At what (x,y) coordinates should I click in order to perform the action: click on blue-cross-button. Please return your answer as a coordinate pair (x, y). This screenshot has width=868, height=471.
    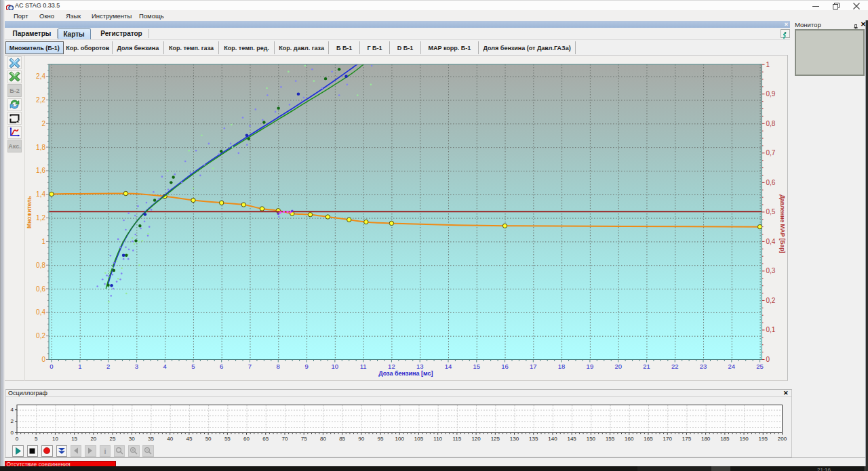
    Looking at the image, I should click on (15, 62).